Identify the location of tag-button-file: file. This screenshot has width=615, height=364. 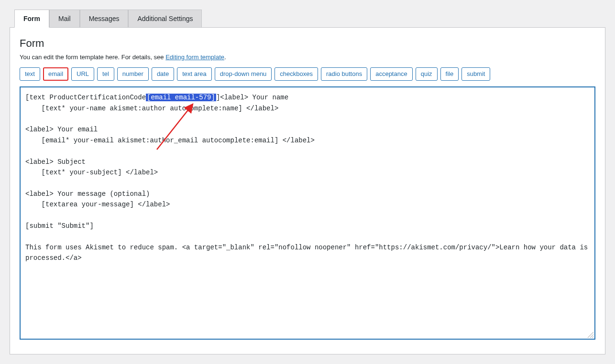
(450, 74).